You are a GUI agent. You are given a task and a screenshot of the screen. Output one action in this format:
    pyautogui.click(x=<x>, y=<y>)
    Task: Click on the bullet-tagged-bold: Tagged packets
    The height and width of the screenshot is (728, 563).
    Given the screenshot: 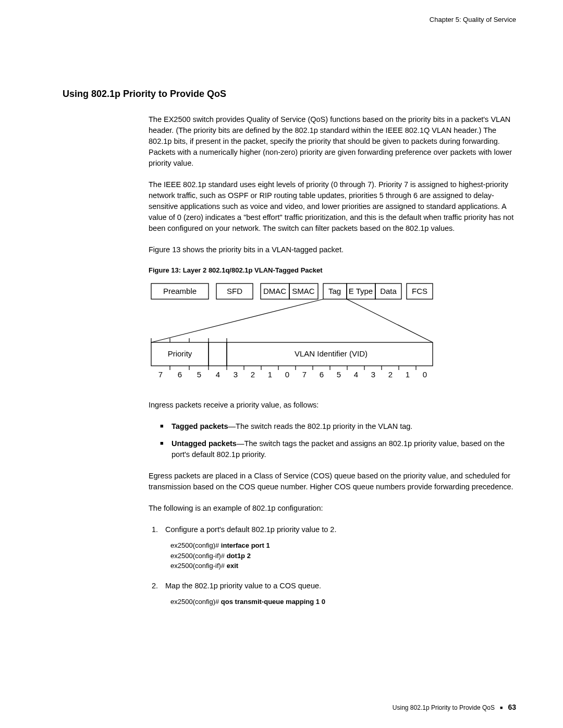 What is the action you would take?
    pyautogui.click(x=200, y=426)
    